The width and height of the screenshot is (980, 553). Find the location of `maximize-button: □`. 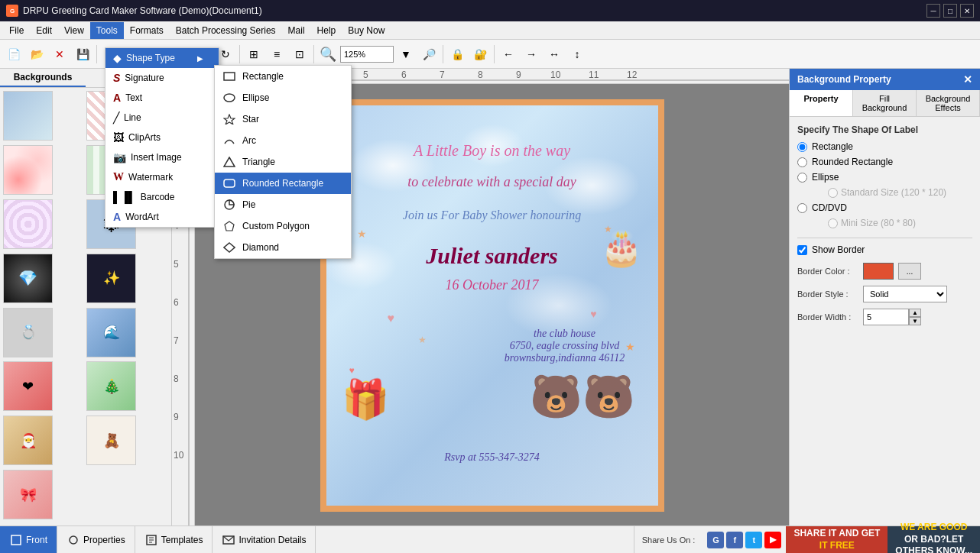

maximize-button: □ is located at coordinates (950, 11).